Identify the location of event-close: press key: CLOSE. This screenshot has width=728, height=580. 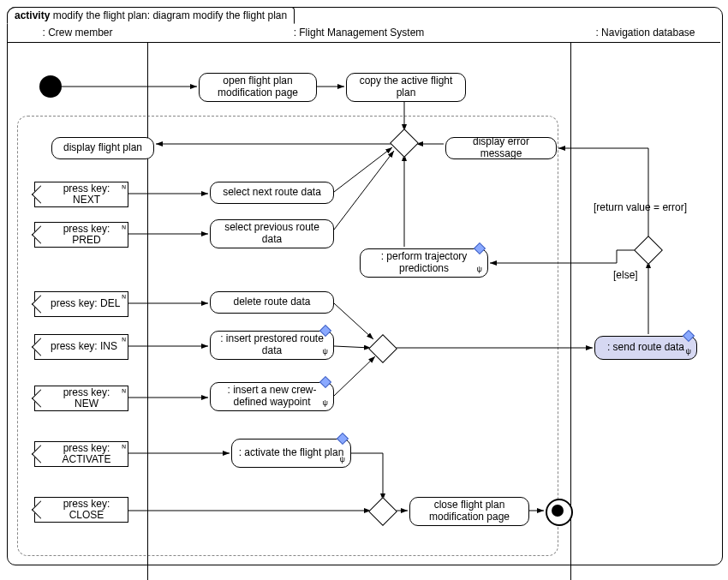
(81, 510).